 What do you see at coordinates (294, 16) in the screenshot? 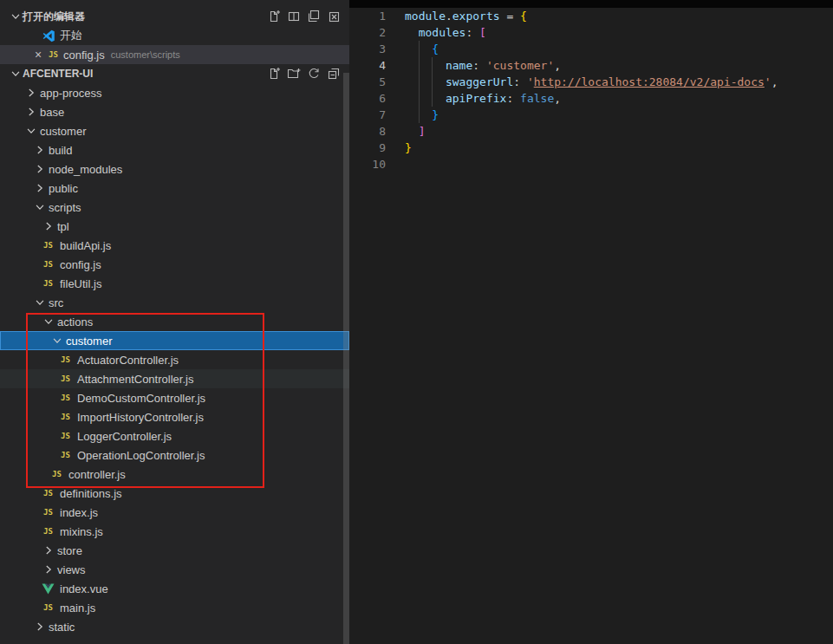
I see `split-editor-icon` at bounding box center [294, 16].